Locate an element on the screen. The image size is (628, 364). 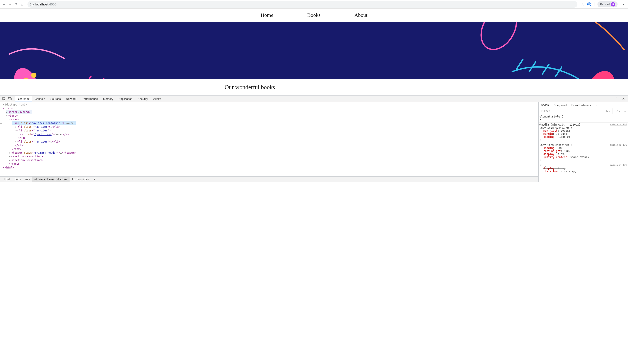
extension-icon: ① is located at coordinates (589, 4).